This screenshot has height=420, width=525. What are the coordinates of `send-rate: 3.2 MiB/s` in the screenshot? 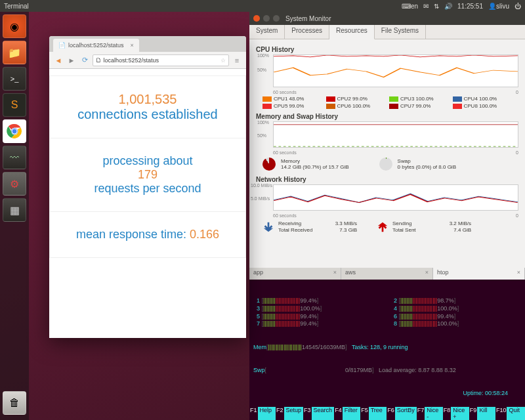 It's located at (461, 223).